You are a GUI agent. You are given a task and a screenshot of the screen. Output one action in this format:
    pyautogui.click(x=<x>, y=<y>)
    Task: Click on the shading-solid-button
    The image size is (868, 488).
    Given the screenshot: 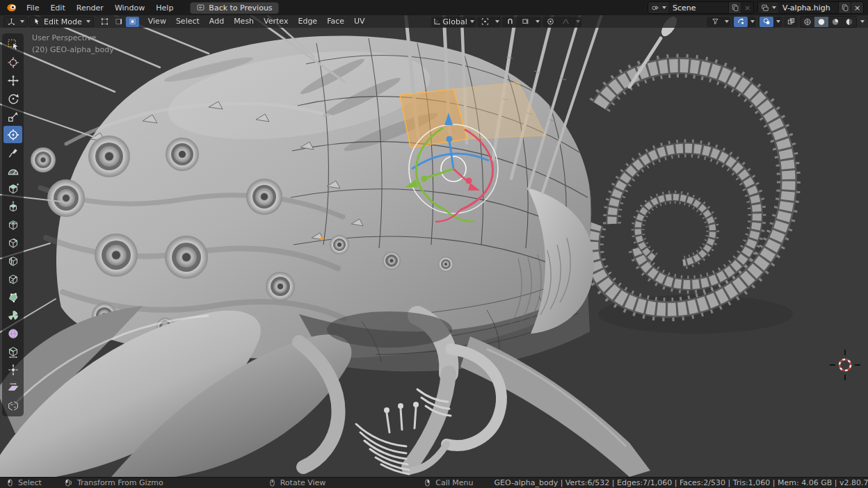 What is the action you would take?
    pyautogui.click(x=821, y=22)
    